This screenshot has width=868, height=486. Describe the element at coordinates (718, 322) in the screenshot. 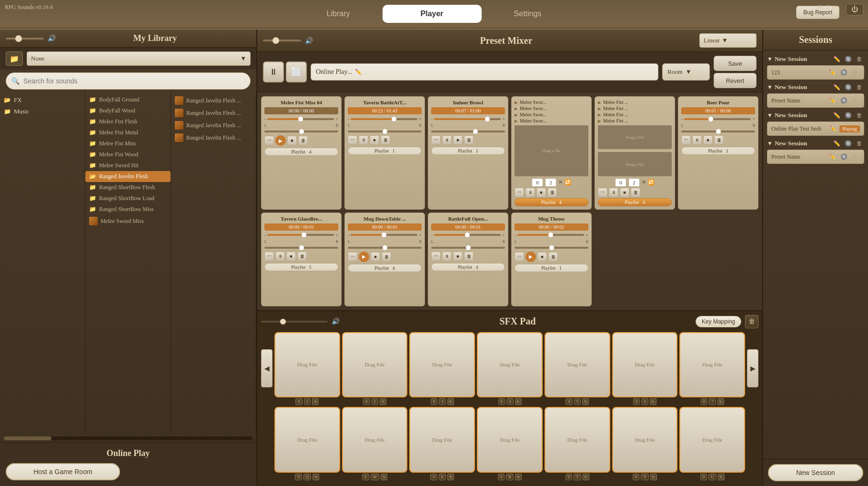

I see `key-mapping-button: Key Mapping` at that location.